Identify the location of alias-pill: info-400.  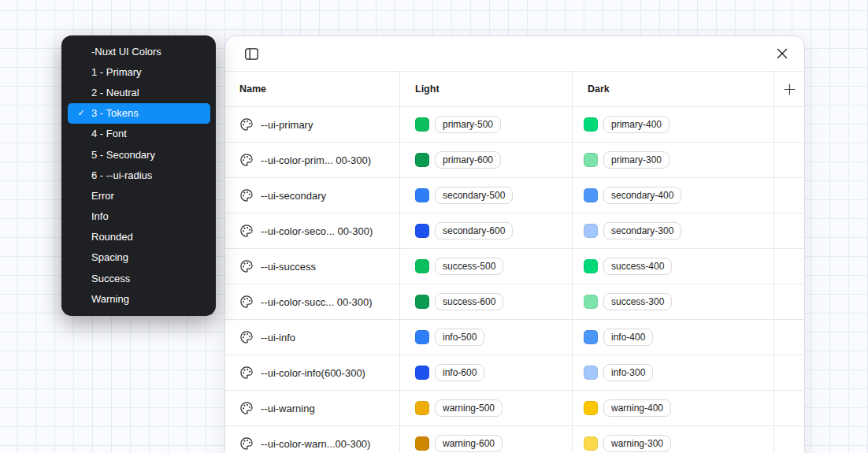
(629, 337).